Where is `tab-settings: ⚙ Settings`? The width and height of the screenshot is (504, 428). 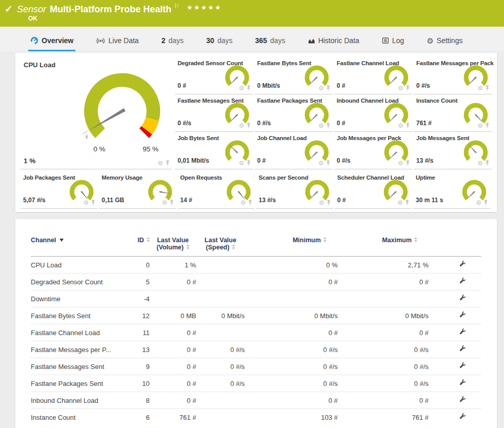 tab-settings: ⚙ Settings is located at coordinates (444, 44).